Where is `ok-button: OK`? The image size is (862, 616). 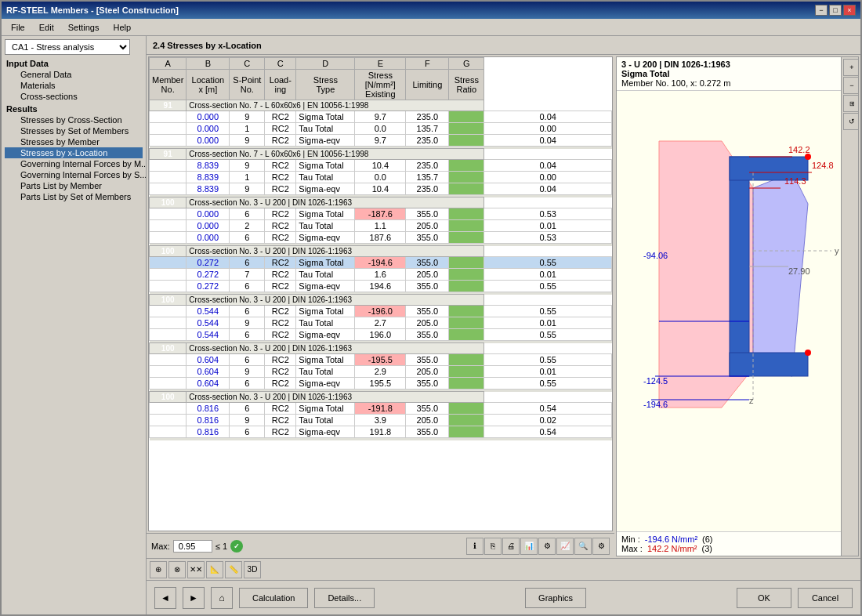 ok-button: OK is located at coordinates (764, 598).